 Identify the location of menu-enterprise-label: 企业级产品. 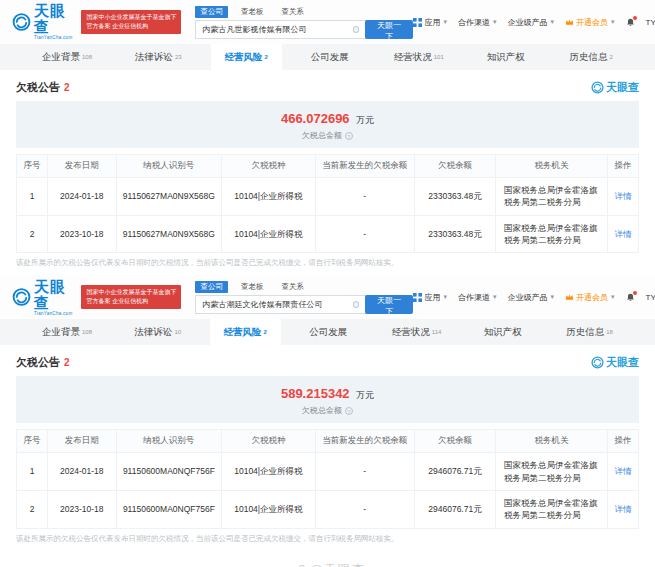
(528, 298).